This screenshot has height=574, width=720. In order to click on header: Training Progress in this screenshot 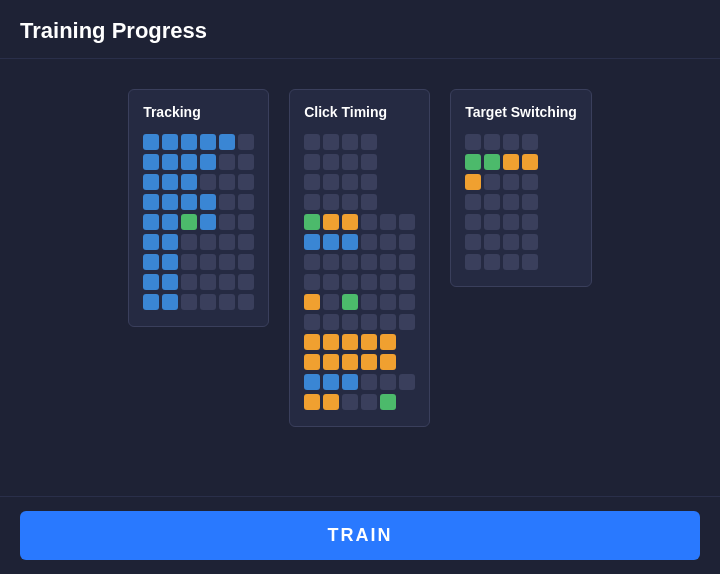, I will do `click(360, 30)`.